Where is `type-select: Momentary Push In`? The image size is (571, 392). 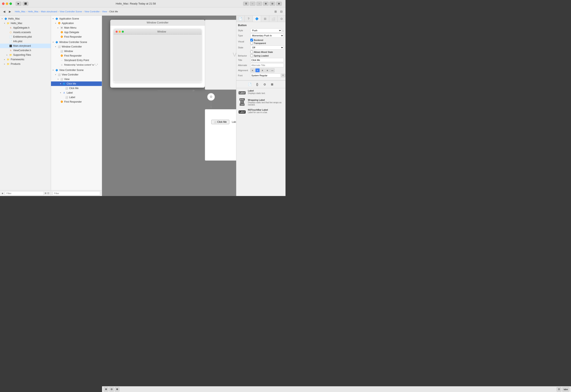 type-select: Momentary Push In is located at coordinates (267, 35).